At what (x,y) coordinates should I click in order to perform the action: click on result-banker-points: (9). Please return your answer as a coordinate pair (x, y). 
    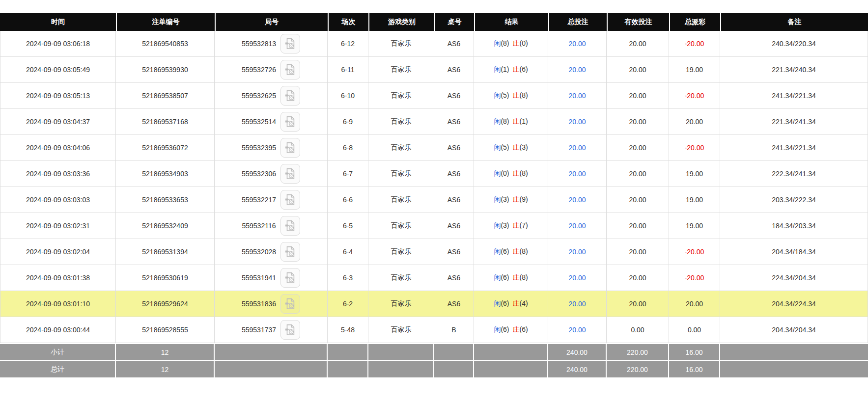
    Looking at the image, I should click on (524, 199).